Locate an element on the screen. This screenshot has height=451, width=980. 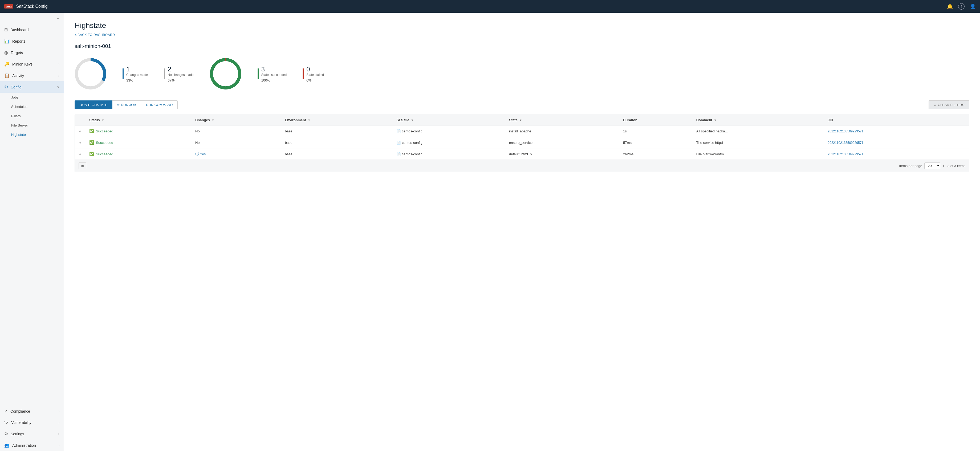
sidebar-item-minion-keys: 🔑 Minion Keys › is located at coordinates (32, 64).